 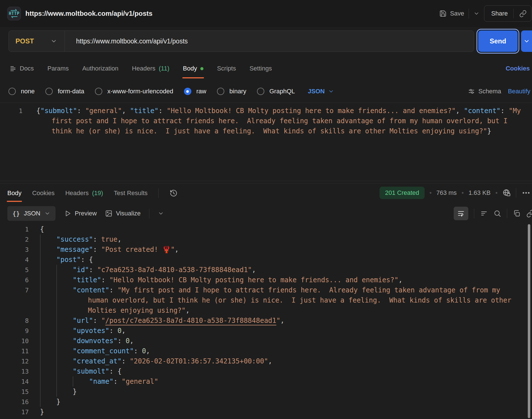 I want to click on search-icon, so click(x=497, y=213).